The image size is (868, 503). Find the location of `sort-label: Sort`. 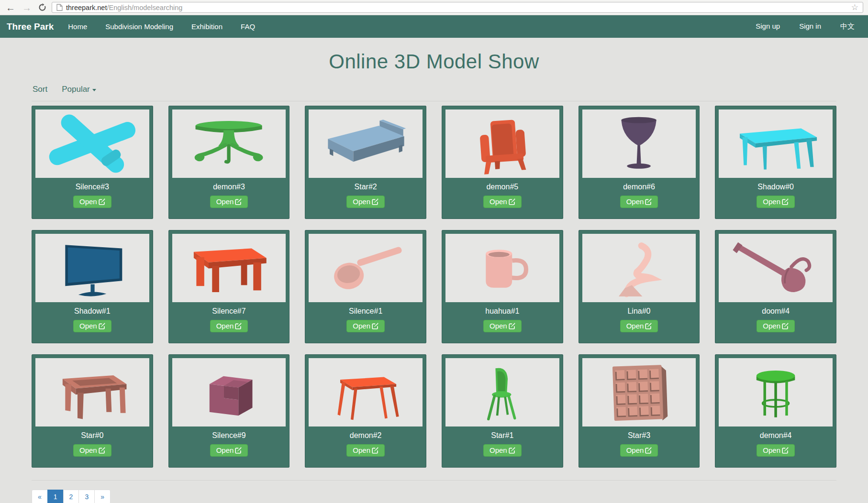

sort-label: Sort is located at coordinates (40, 89).